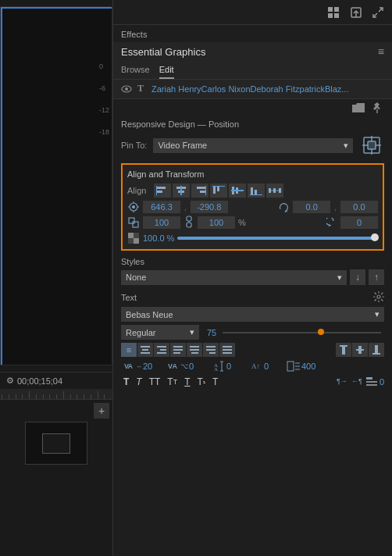 The width and height of the screenshot is (392, 556). Describe the element at coordinates (162, 207) in the screenshot. I see `position-x-field: 646.3` at that location.